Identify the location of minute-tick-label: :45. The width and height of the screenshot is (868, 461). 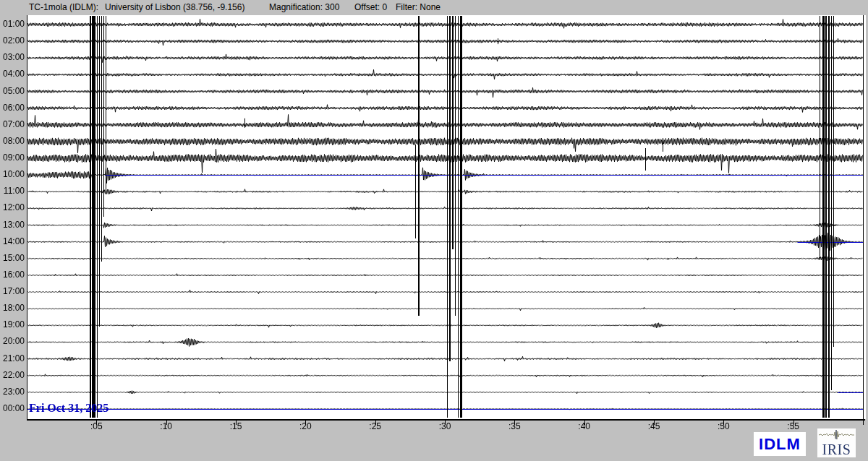
(654, 426).